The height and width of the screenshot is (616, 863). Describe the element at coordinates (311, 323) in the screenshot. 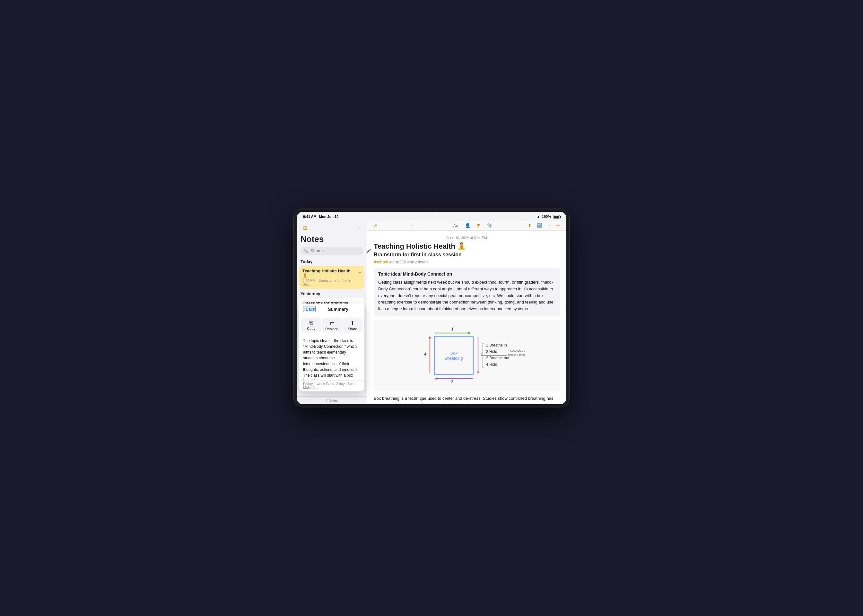

I see `copy-icon: ⎘` at that location.